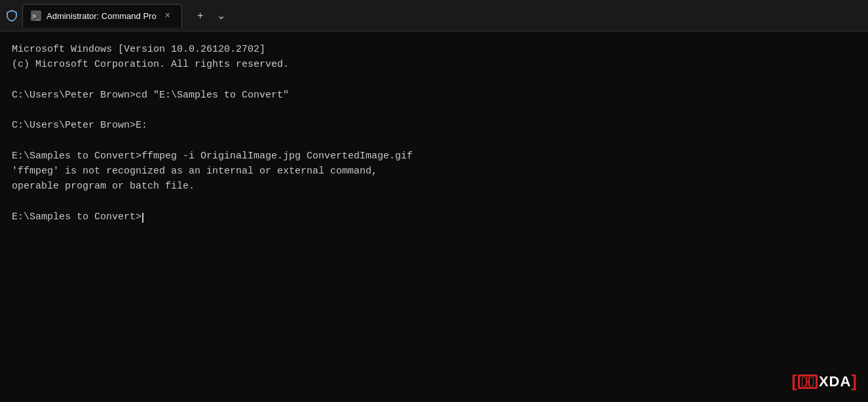 The height and width of the screenshot is (402, 868). What do you see at coordinates (434, 126) in the screenshot?
I see `terminal-line: C:\Users\Peter Brown>E:` at bounding box center [434, 126].